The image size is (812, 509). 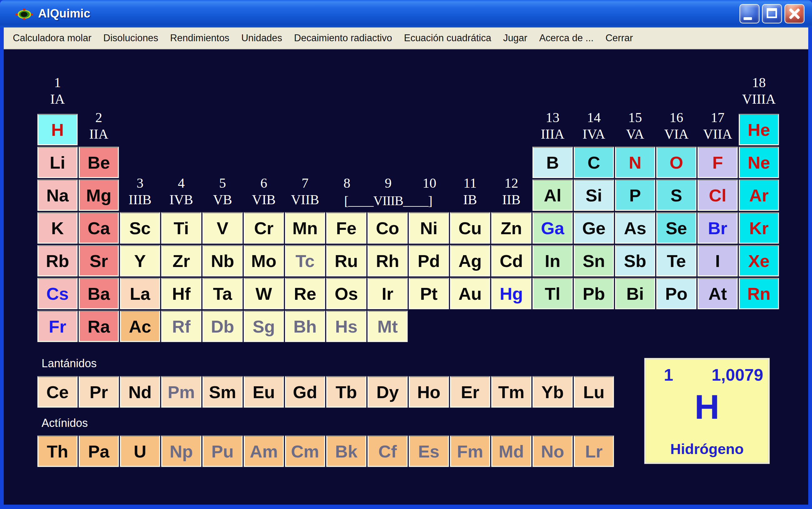 I want to click on element-cell-Cd: Cd, so click(x=511, y=261).